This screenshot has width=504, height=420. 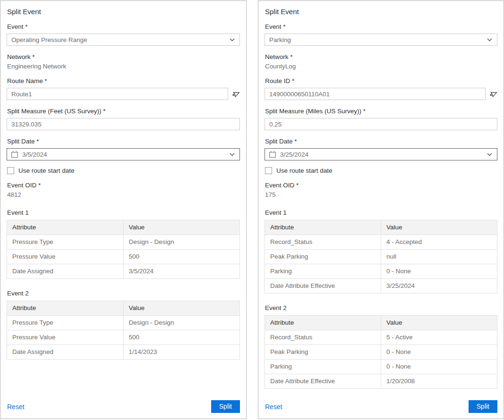 I want to click on value-cell: 4 - Accepted, so click(x=439, y=243).